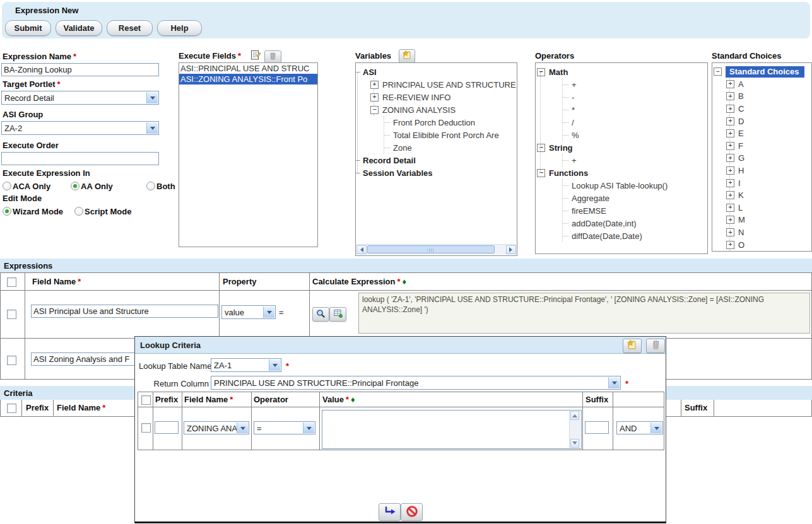 The image size is (812, 524). Describe the element at coordinates (390, 512) in the screenshot. I see `submit-criteria-button` at that location.